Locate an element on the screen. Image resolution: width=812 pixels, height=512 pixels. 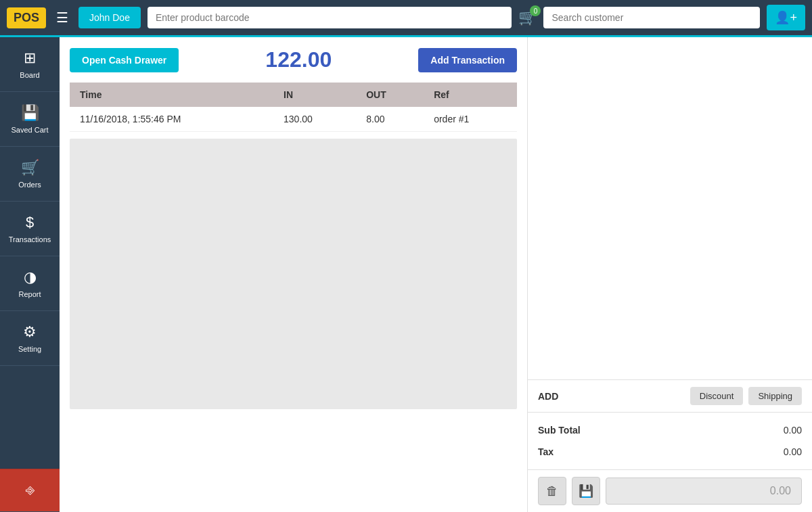
add-section: ADD Discount Shipping is located at coordinates (670, 396).